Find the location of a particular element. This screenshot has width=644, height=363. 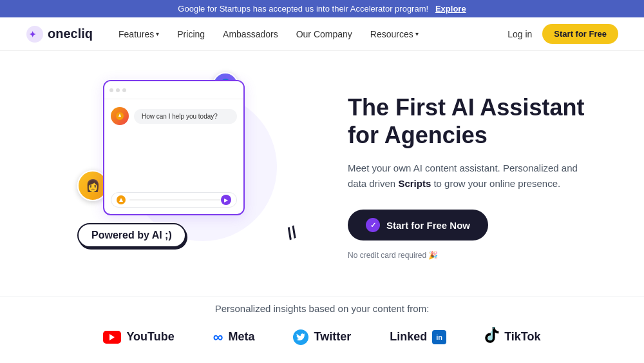

tiktok-label: TikTok is located at coordinates (522, 337).